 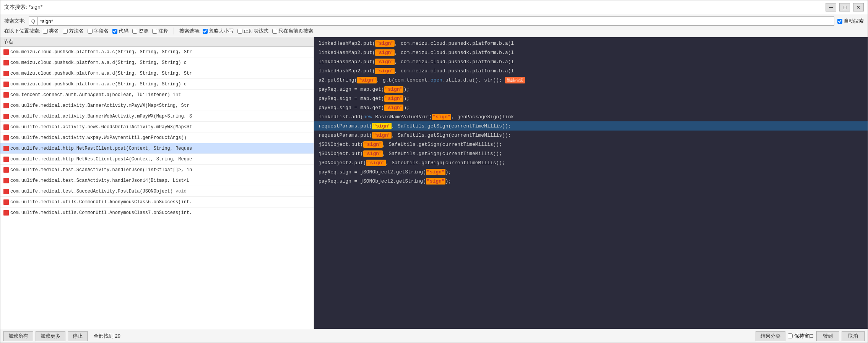 What do you see at coordinates (157, 52) in the screenshot?
I see `list-item: com.meizu.cloud.pushsdk.platform.a.a.c(S…` at bounding box center [157, 52].